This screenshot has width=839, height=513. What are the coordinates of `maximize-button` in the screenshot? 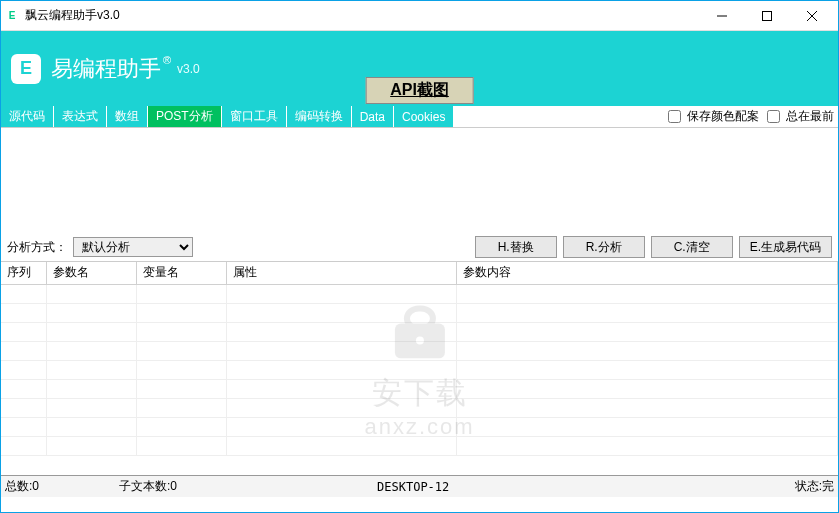 It's located at (766, 16).